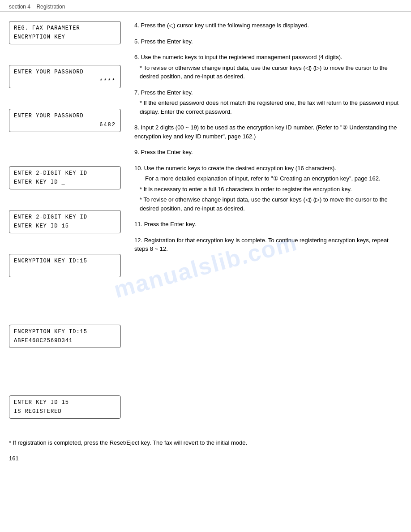  Describe the element at coordinates (167, 41) in the screenshot. I see `step-5-text: Press the Enter key.` at that location.